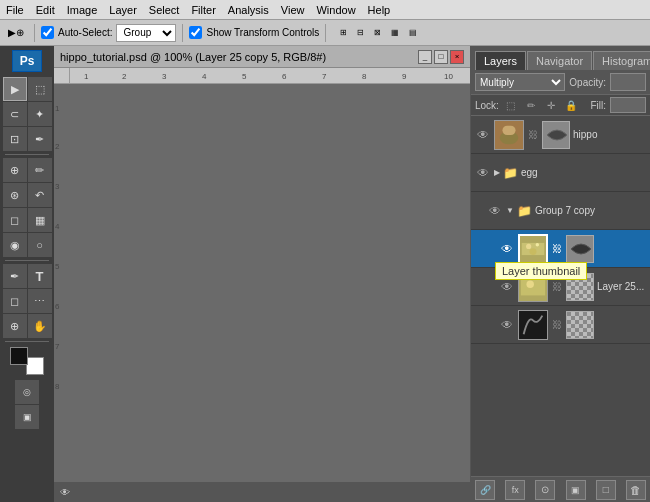  What do you see at coordinates (40, 245) in the screenshot?
I see `dodge-tool: ○` at bounding box center [40, 245].